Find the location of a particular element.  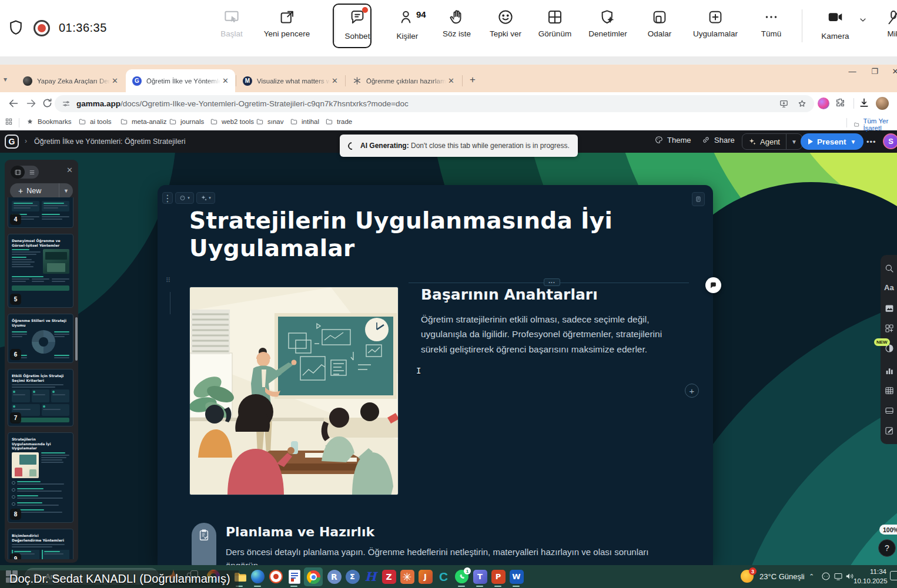

window-restore-icon: ❐ is located at coordinates (875, 72).